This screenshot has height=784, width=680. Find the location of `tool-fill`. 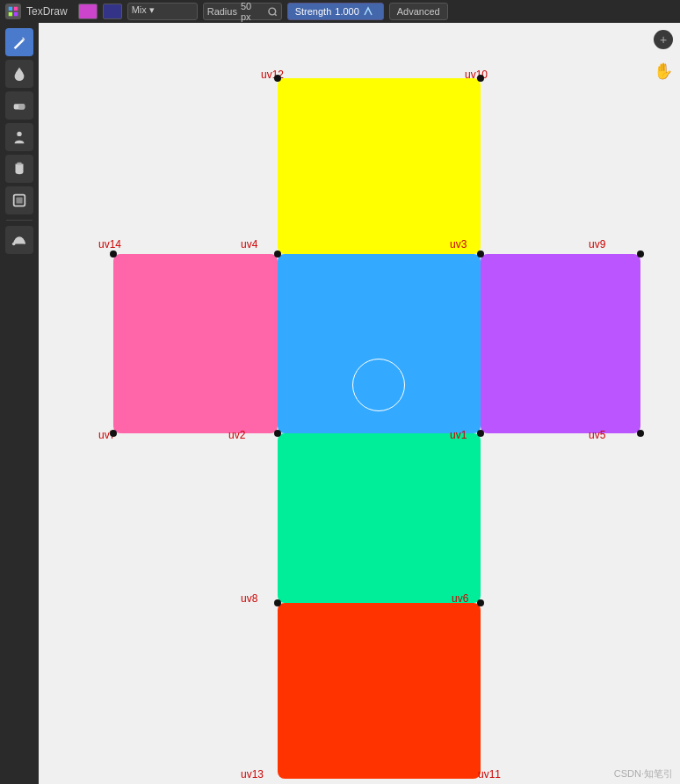

tool-fill is located at coordinates (19, 74).